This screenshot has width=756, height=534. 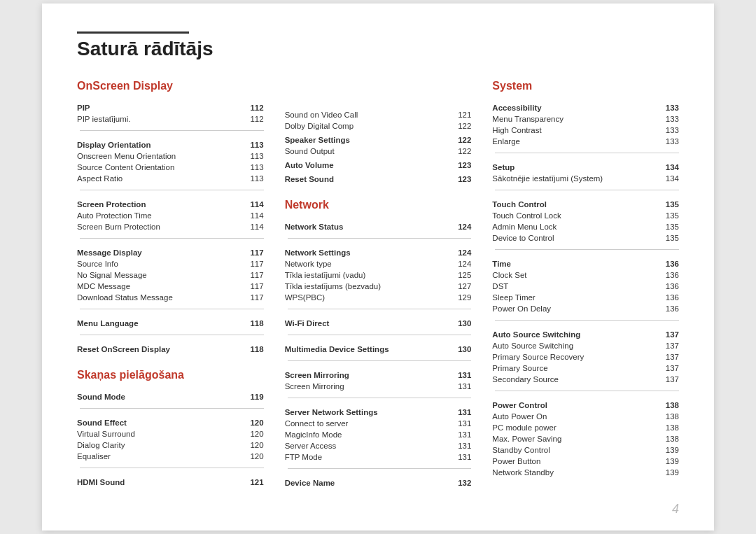 What do you see at coordinates (574, 286) in the screenshot?
I see `toc-item-label: DST` at bounding box center [574, 286].